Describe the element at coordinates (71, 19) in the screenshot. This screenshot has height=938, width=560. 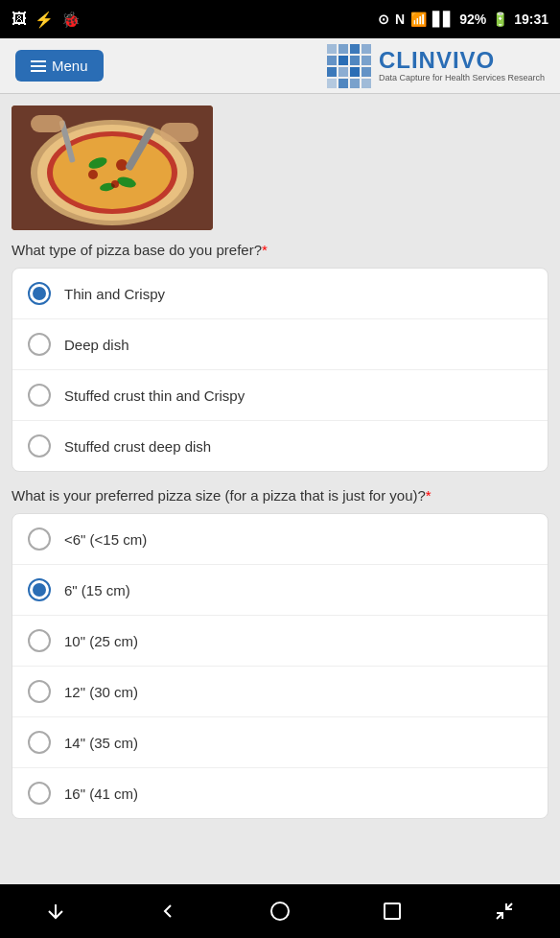
I see `debug-icon: 🐞` at that location.